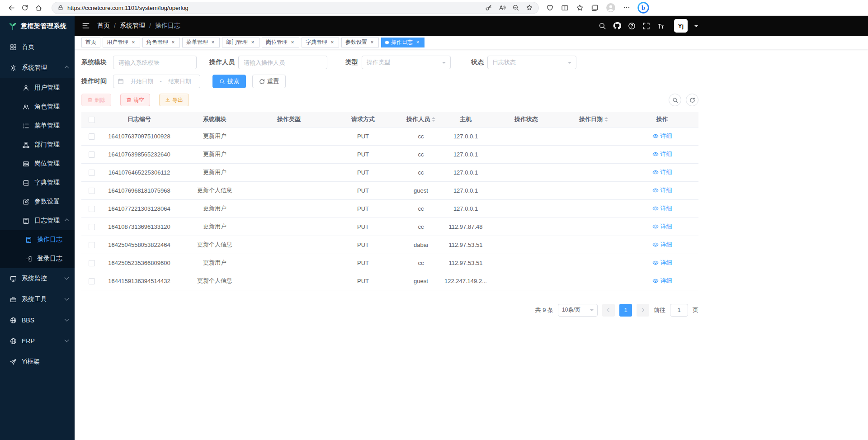 The image size is (868, 440). What do you see at coordinates (532, 62) in the screenshot?
I see `status-select: 日志状态` at bounding box center [532, 62].